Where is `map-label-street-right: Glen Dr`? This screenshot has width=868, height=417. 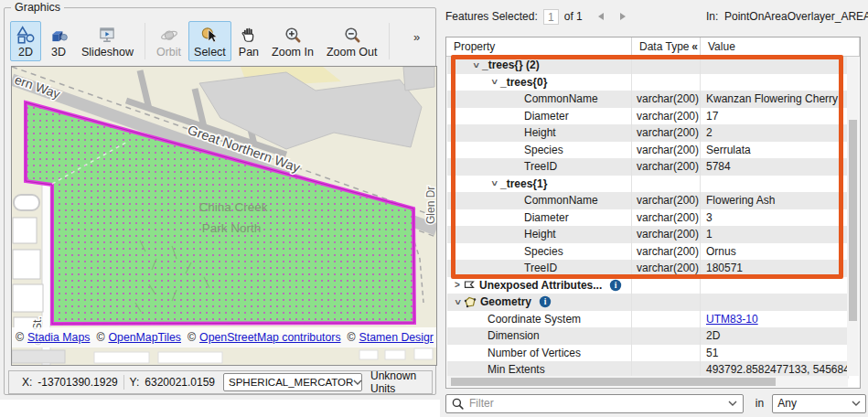 map-label-street-right: Glen Dr is located at coordinates (430, 205).